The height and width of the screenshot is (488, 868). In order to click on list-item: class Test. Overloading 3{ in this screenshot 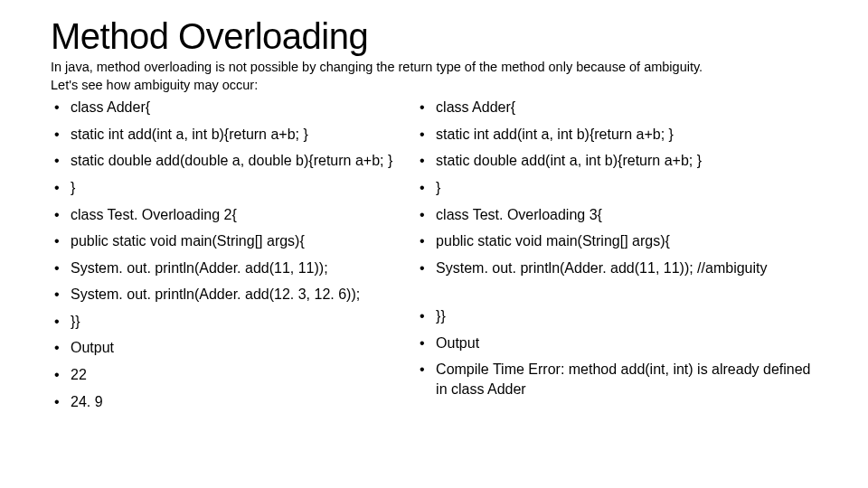, I will do `click(618, 215)`.